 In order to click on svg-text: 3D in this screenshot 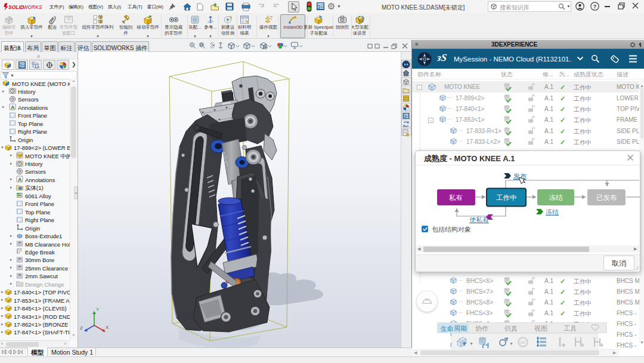, I will do `click(522, 343)`.